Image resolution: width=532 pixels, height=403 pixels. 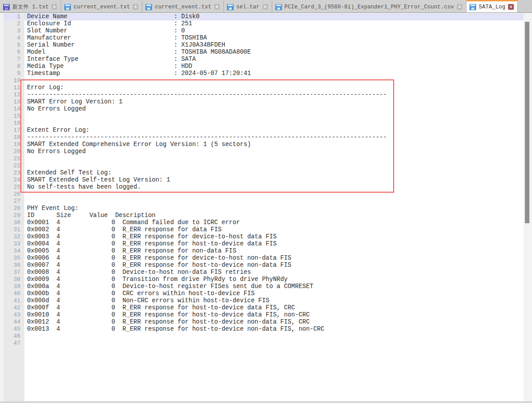 What do you see at coordinates (275, 308) in the screenshot?
I see `code-line: 0x000f 4 0 R_ERR response for host-to-de…` at bounding box center [275, 308].